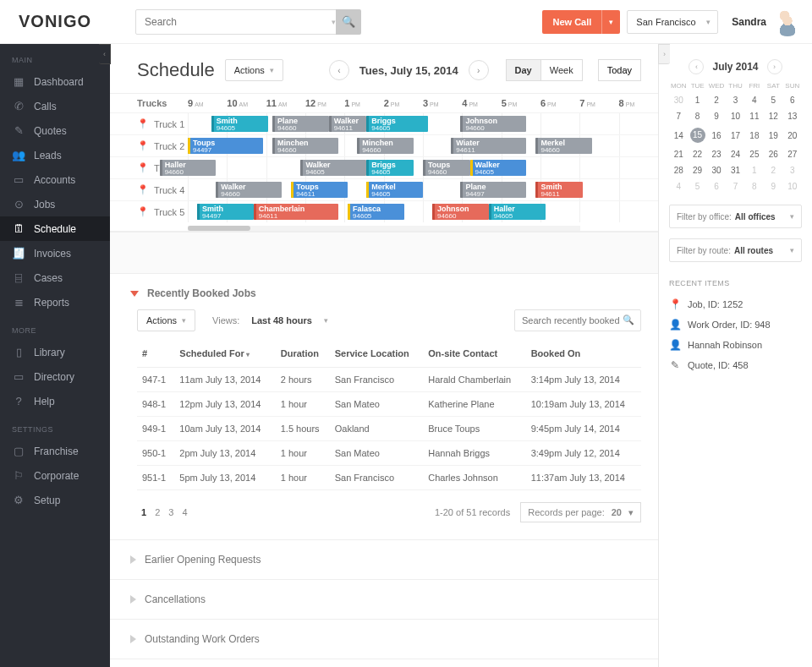 This screenshot has height=667, width=812. What do you see at coordinates (188, 167) in the screenshot?
I see `schedule-job: Haller94660` at bounding box center [188, 167].